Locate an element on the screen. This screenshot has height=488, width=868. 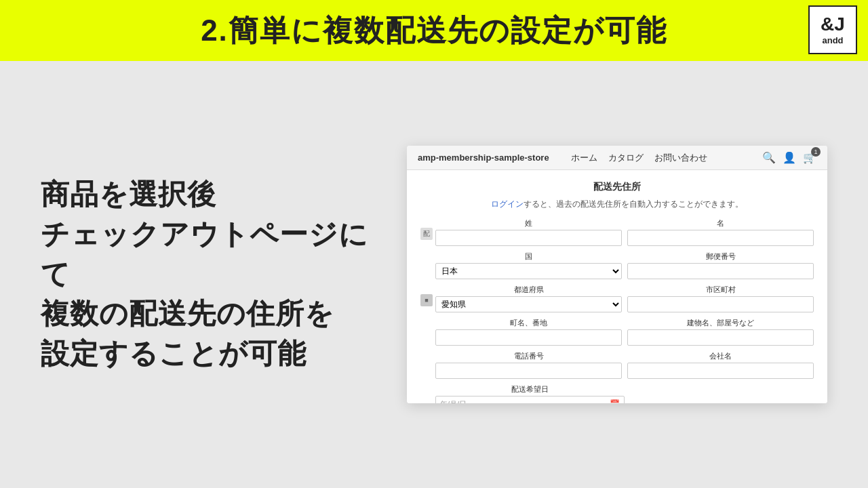
delivery-date-label: 配送希望日 is located at coordinates (530, 389).